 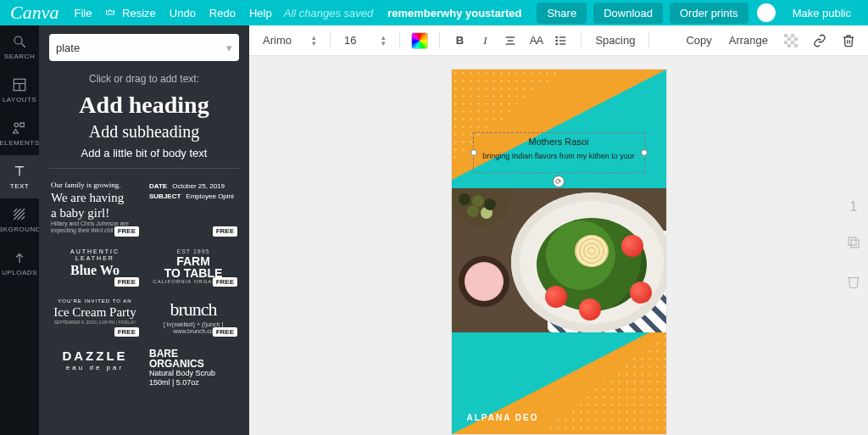 I want to click on template-grid: Our family is growing. We are having a b…, so click(x=144, y=284).